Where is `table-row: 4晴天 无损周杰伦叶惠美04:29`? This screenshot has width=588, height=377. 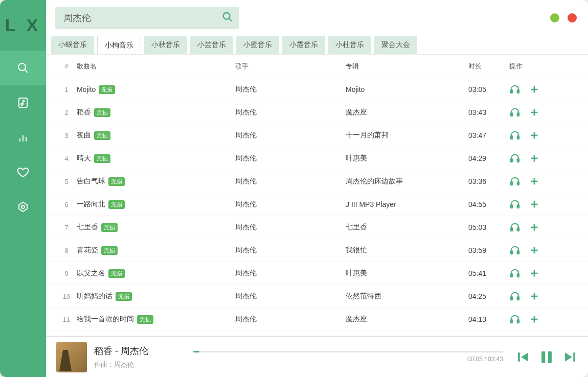
table-row: 4晴天 无损周杰伦叶惠美04:29 is located at coordinates (317, 158).